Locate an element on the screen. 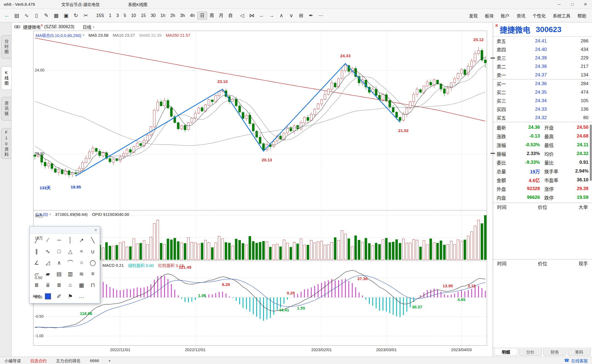 This screenshot has width=592, height=364. maximize-button: □ is located at coordinates (572, 4).